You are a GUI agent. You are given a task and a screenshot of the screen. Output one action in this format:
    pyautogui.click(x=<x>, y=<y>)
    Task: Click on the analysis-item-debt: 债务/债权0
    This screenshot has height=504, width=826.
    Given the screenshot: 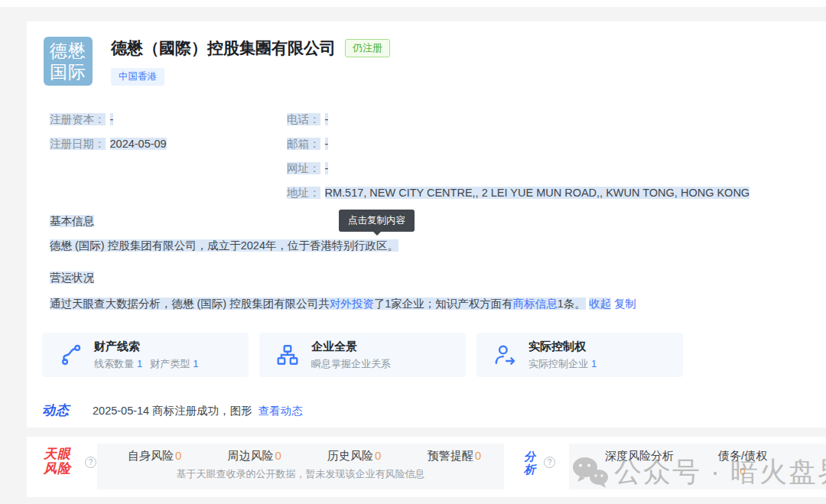 What is the action you would take?
    pyautogui.click(x=743, y=463)
    